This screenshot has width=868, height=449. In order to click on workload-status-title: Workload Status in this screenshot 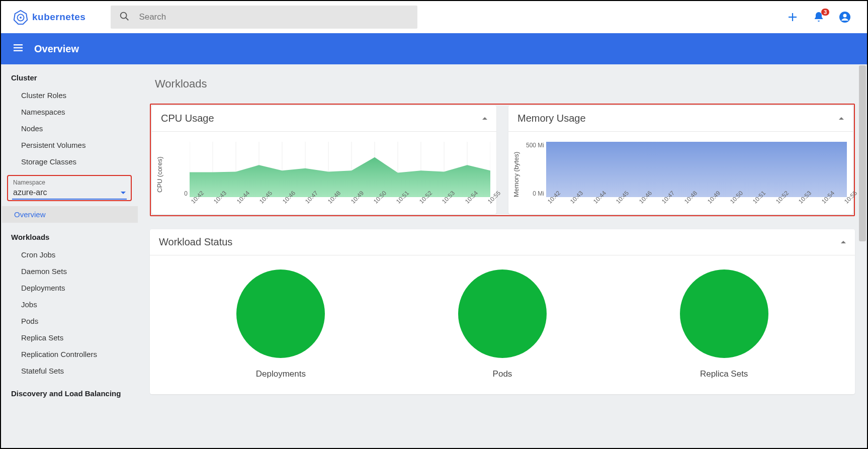, I will do `click(196, 242)`.